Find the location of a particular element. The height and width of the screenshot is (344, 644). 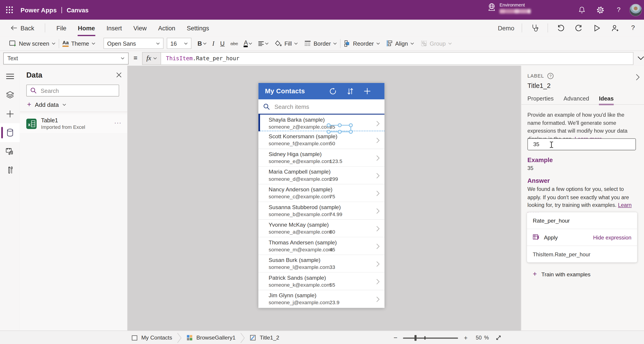

contact-row: Maria Campbell (sample) someone_d@exampl… is located at coordinates (322, 175).